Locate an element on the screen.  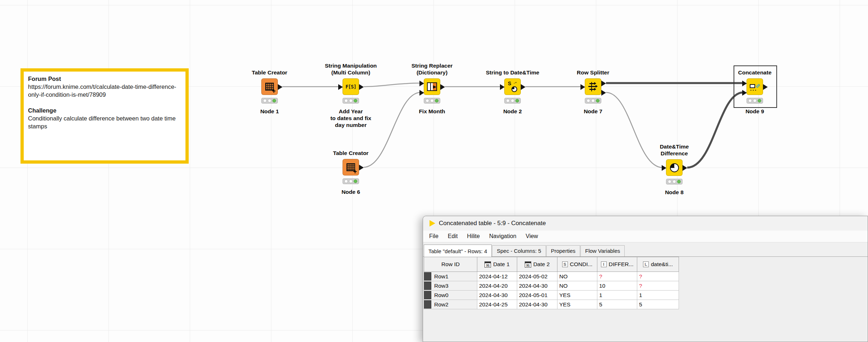
workflow-annotation: Forum Post https://forum.knime.com/t/cal… is located at coordinates (105, 116).